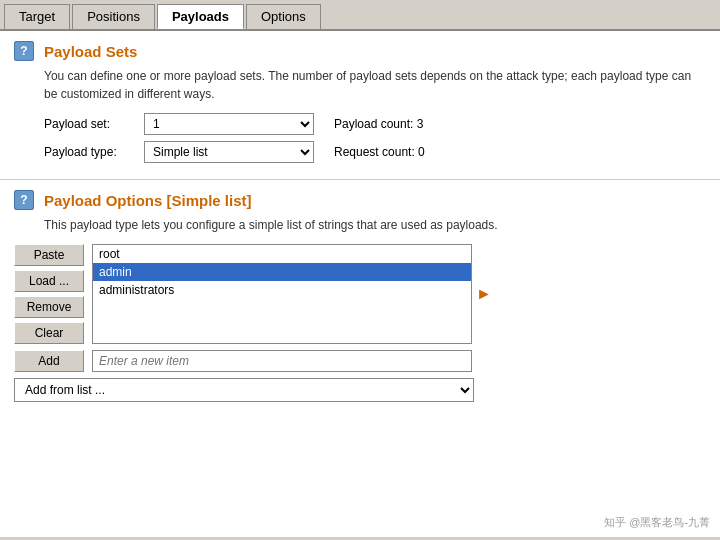 This screenshot has width=720, height=540. I want to click on payload-sets-header: ? Payload Sets, so click(360, 51).